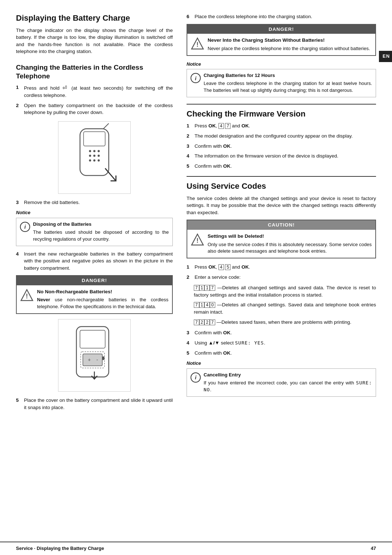 The height and width of the screenshot is (555, 392). Describe the element at coordinates (281, 146) in the screenshot. I see `s3-step3: 3 Confirm with OK.` at that location.